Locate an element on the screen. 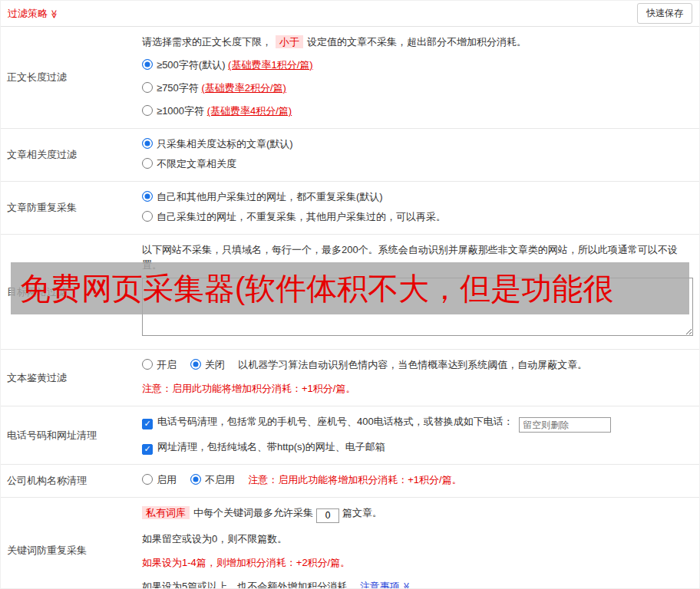 The width and height of the screenshot is (700, 589). checkbox-label: 网址清理，包括纯域名、带http(s)的网址、电子邮箱 is located at coordinates (272, 446).